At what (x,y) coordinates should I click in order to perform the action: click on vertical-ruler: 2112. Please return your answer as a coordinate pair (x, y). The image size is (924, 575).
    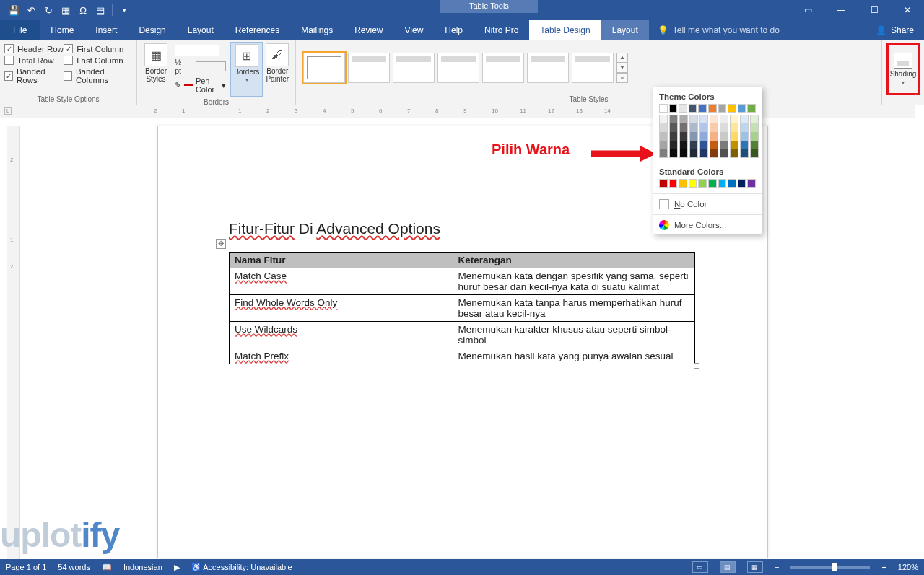
    Looking at the image, I should click on (14, 342).